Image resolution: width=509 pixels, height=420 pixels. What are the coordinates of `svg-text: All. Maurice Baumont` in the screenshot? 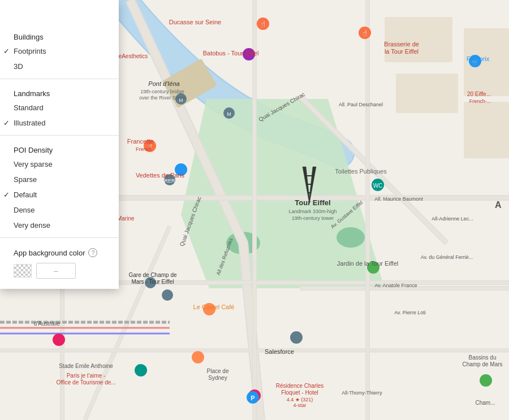 It's located at (399, 199).